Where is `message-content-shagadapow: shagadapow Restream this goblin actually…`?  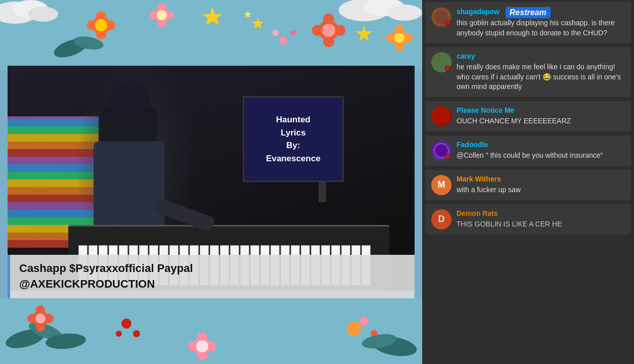
message-content-shagadapow: shagadapow Restream this goblin actually… is located at coordinates (541, 22).